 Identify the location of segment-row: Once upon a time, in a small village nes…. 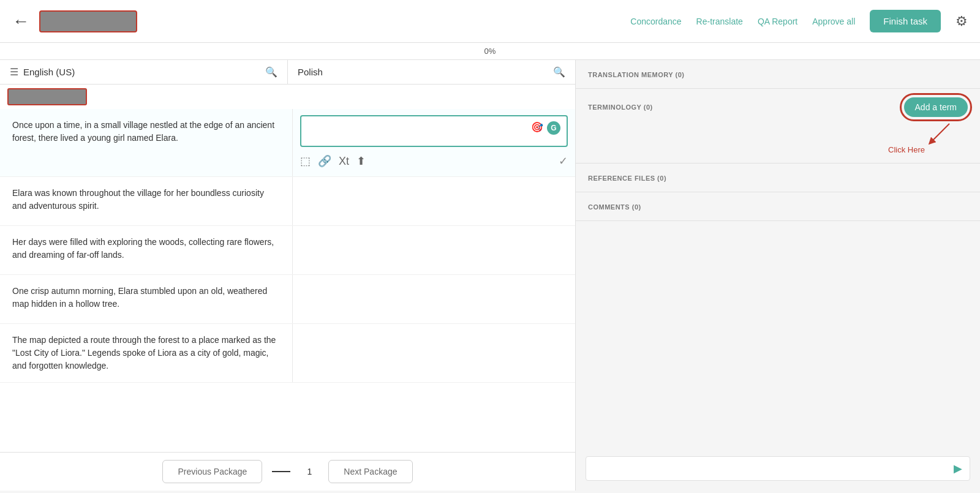
(288, 143).